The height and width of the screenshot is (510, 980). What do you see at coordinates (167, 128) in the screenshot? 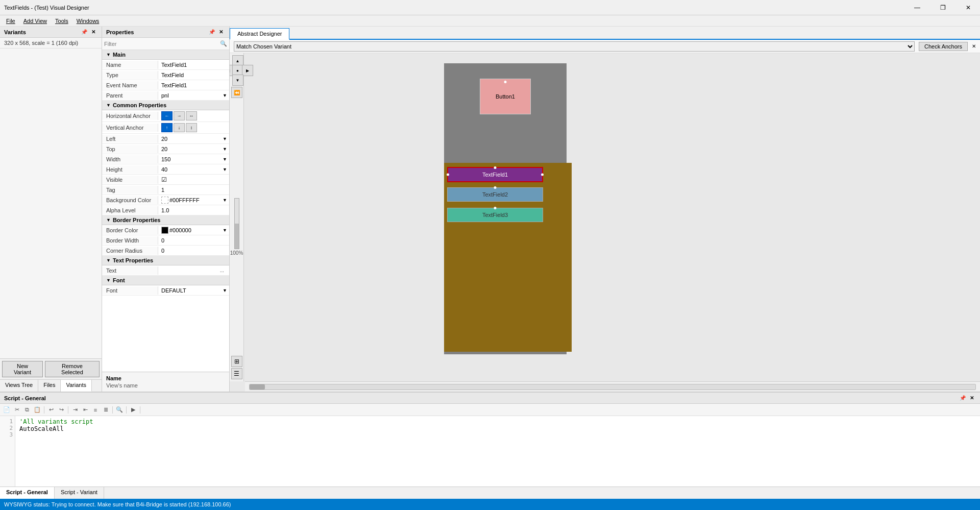
I see `anchor-top-btn: ↑` at bounding box center [167, 128].